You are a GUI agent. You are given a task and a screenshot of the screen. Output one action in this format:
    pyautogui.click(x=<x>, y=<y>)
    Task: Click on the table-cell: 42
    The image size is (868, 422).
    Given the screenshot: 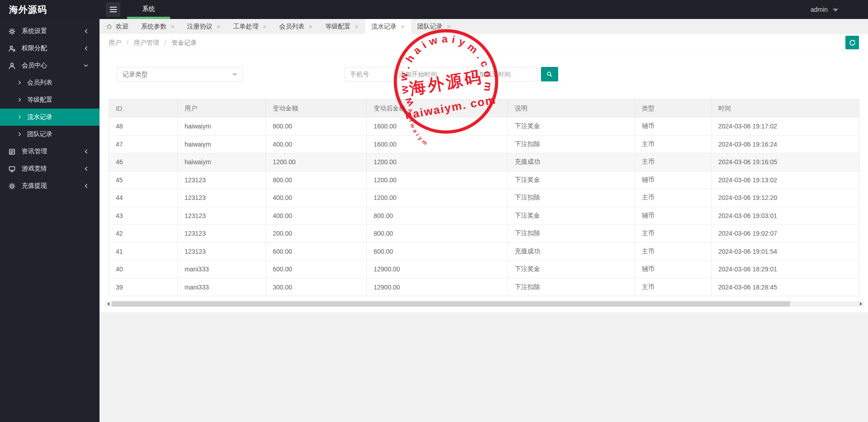 What is the action you would take?
    pyautogui.click(x=143, y=233)
    